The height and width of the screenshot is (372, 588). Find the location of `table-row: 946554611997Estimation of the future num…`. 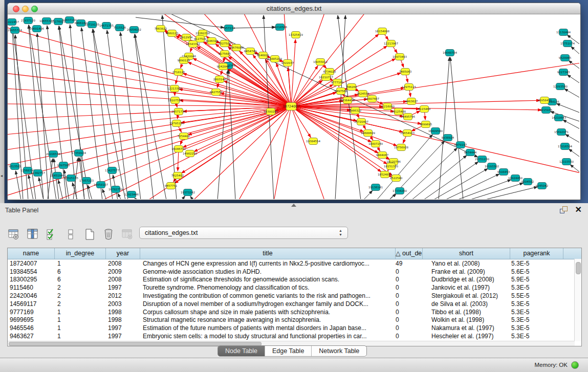

table-row: 946554611997Estimation of the future num… is located at coordinates (295, 328).